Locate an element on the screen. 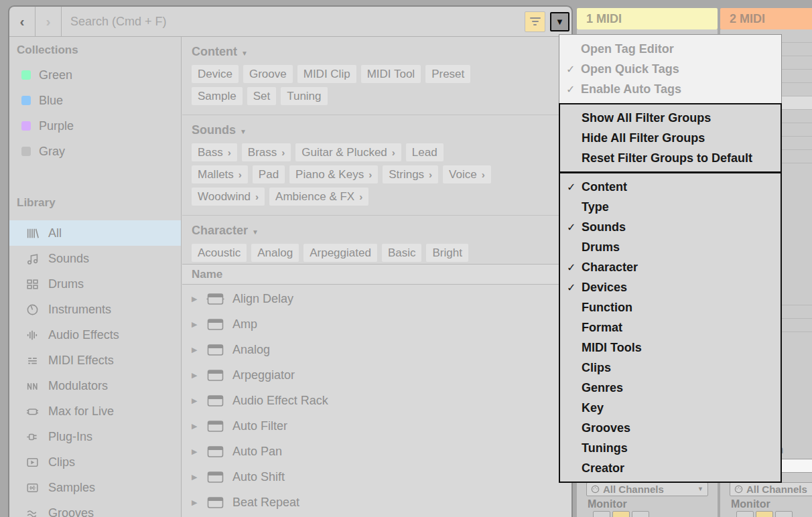 This screenshot has height=517, width=812. sidebar-item-modulators: Modulators is located at coordinates (95, 386).